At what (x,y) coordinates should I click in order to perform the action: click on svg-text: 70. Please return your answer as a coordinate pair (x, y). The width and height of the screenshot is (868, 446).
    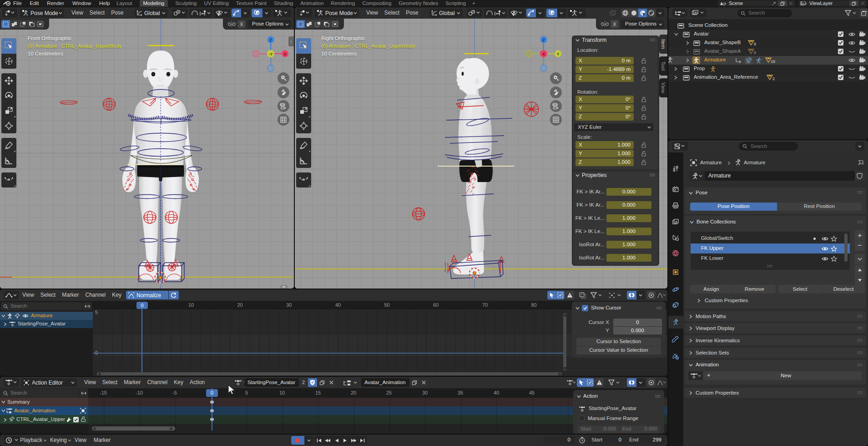
    Looking at the image, I should click on (485, 305).